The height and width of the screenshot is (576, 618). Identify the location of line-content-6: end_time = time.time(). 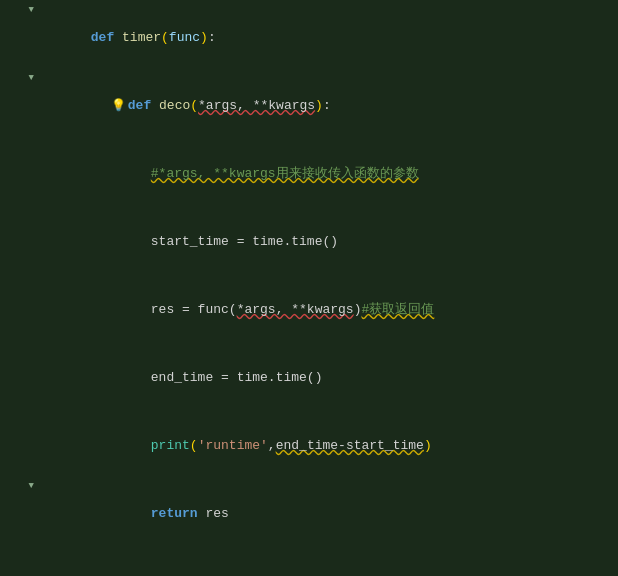
(329, 378).